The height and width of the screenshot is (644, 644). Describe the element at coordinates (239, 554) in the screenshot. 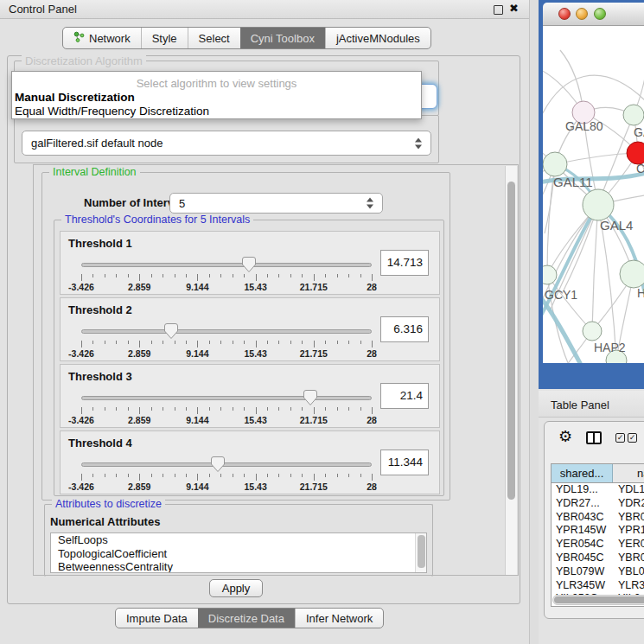

I see `list-item: TopologicalCoefficient` at that location.